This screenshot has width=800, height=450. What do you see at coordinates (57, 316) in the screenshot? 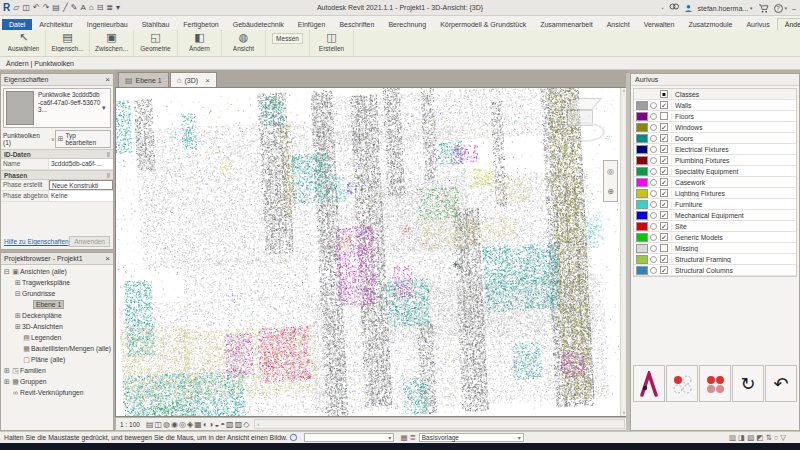
I see `tree-item-deckenpläne: ⊞Deckenpläne` at bounding box center [57, 316].